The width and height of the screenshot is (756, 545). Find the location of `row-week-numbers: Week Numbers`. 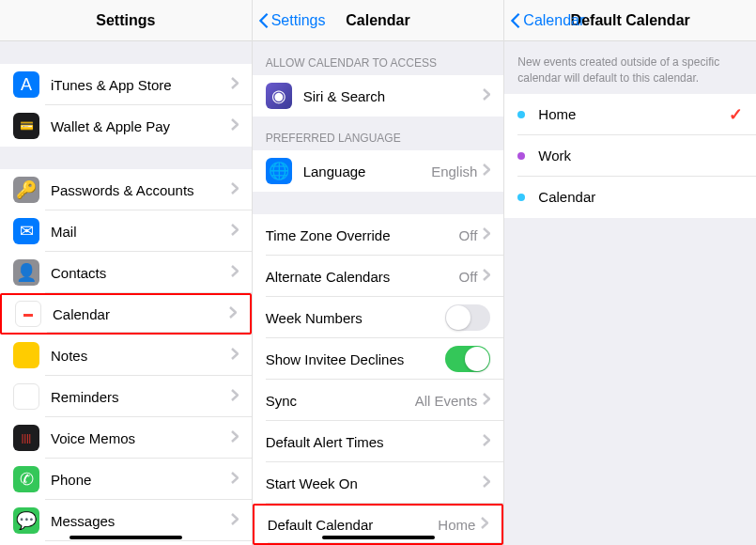

row-week-numbers: Week Numbers is located at coordinates (378, 318).